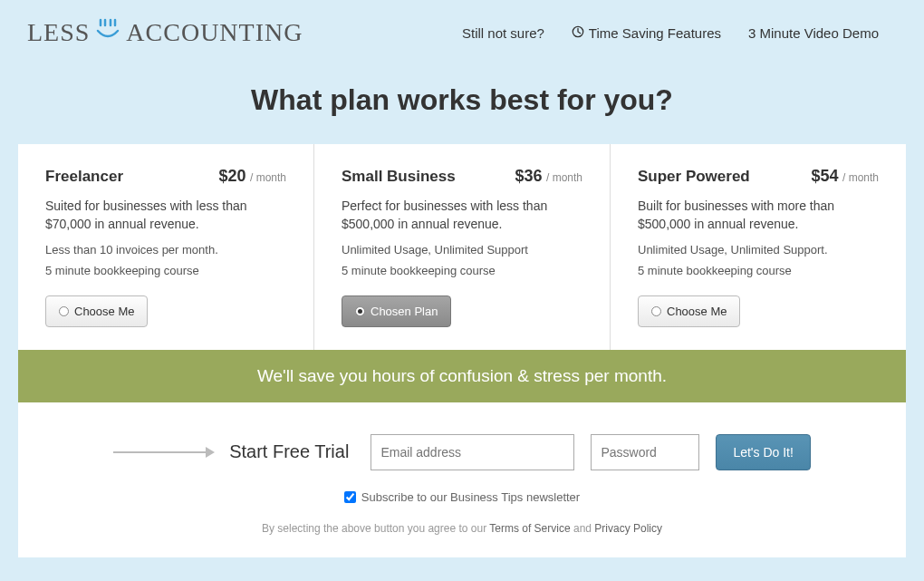 This screenshot has width=924, height=581. I want to click on plan-name: Super Powered, so click(694, 177).